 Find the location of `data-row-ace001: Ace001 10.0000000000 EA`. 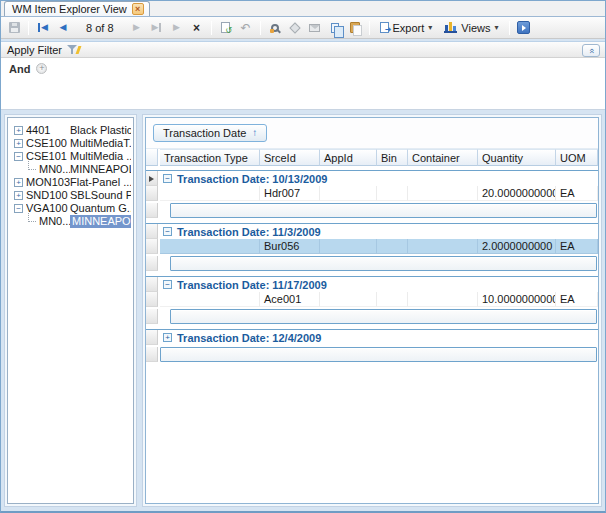

data-row-ace001: Ace001 10.0000000000 EA is located at coordinates (372, 300).